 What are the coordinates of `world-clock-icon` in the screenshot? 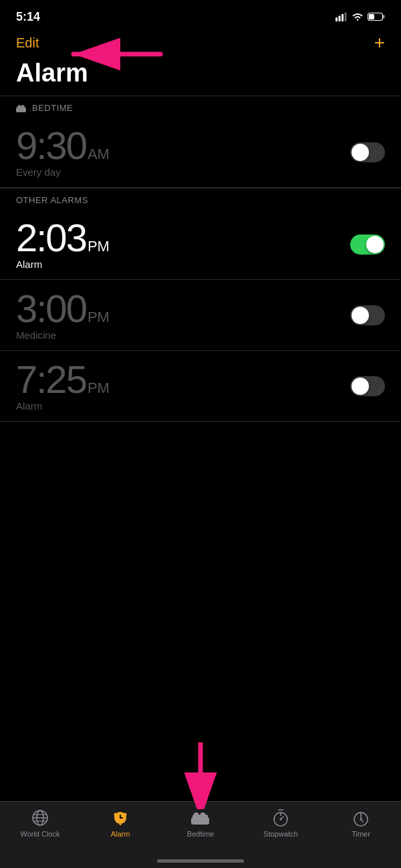 It's located at (40, 818).